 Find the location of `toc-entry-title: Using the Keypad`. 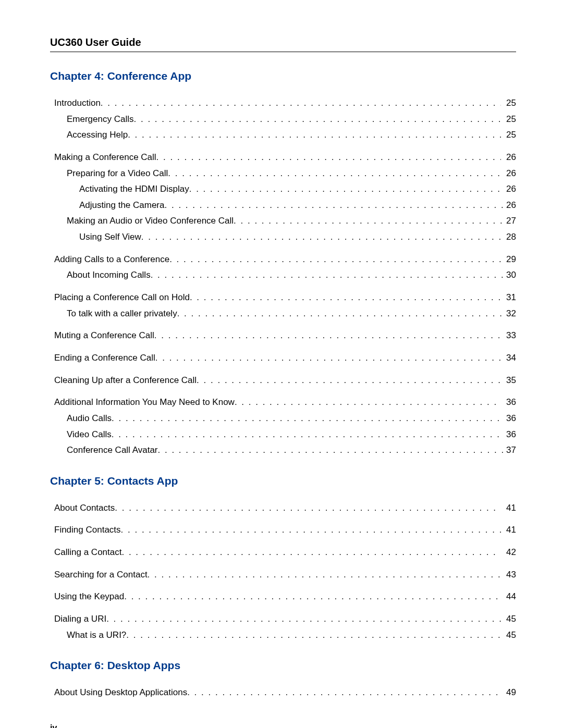

toc-entry-title: Using the Keypad is located at coordinates (89, 597).